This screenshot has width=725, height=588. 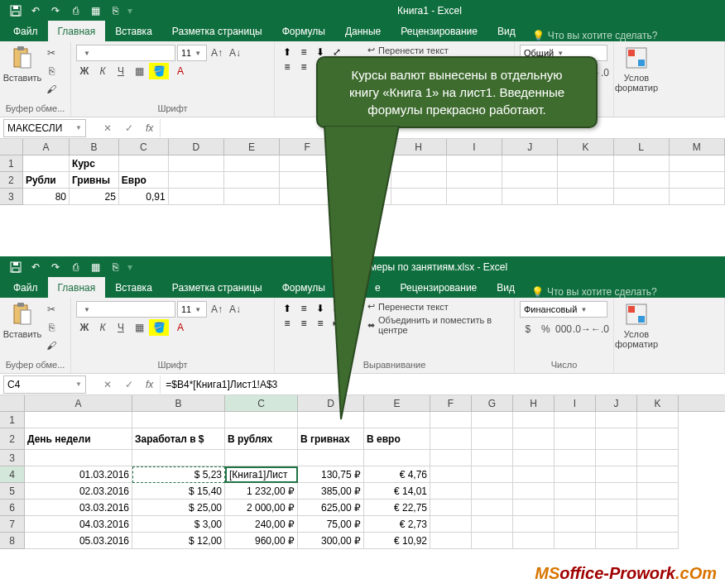 What do you see at coordinates (252, 147) in the screenshot?
I see `column-header: E` at bounding box center [252, 147].